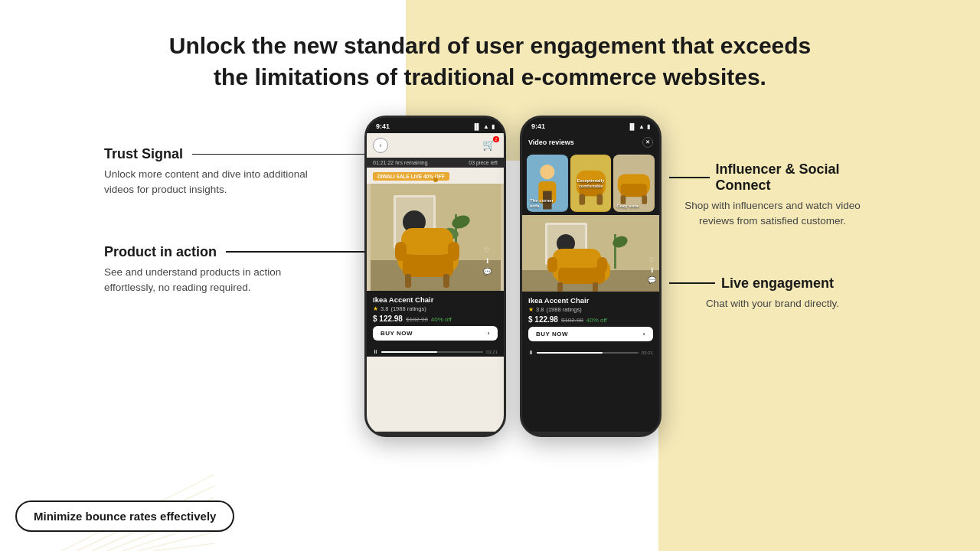 This screenshot has height=551, width=980. Describe the element at coordinates (531, 309) in the screenshot. I see `star-icon-2: ★` at that location.